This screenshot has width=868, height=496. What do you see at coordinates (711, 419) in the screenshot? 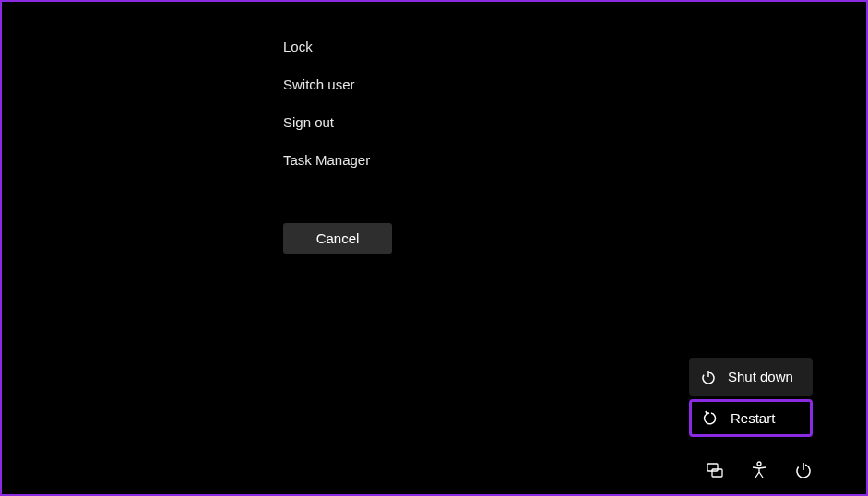
I see `restart-icon` at bounding box center [711, 419].